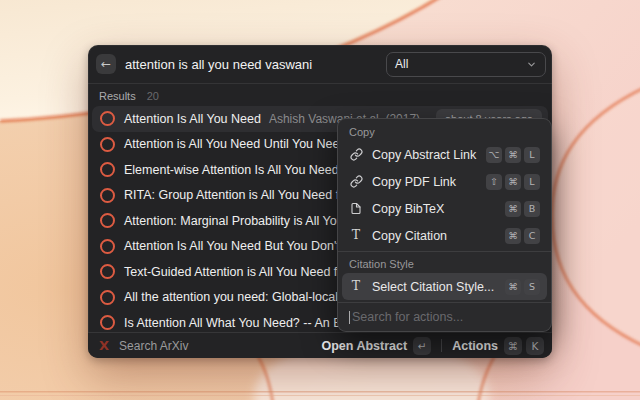 Image resolution: width=640 pixels, height=400 pixels. I want to click on actions-label: Actions, so click(475, 346).